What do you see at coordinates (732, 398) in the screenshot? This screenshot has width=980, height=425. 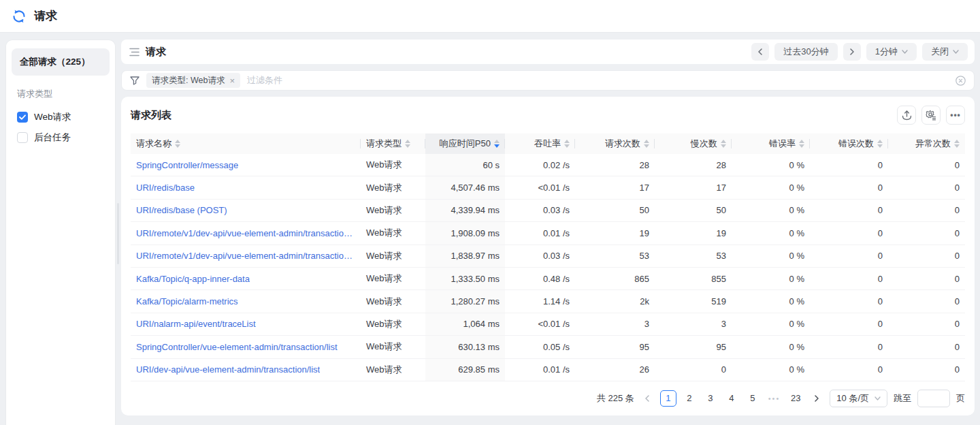 I see `page-button-4: 4` at bounding box center [732, 398].